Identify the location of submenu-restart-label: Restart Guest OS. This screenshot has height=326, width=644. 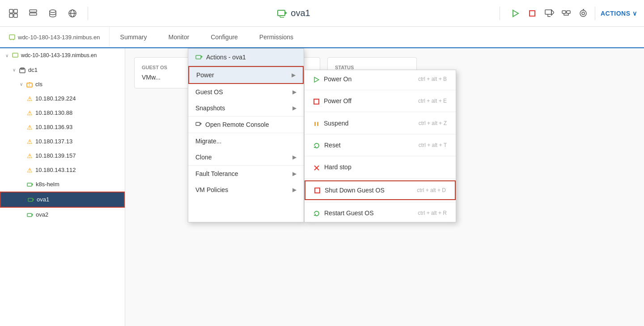
(349, 213).